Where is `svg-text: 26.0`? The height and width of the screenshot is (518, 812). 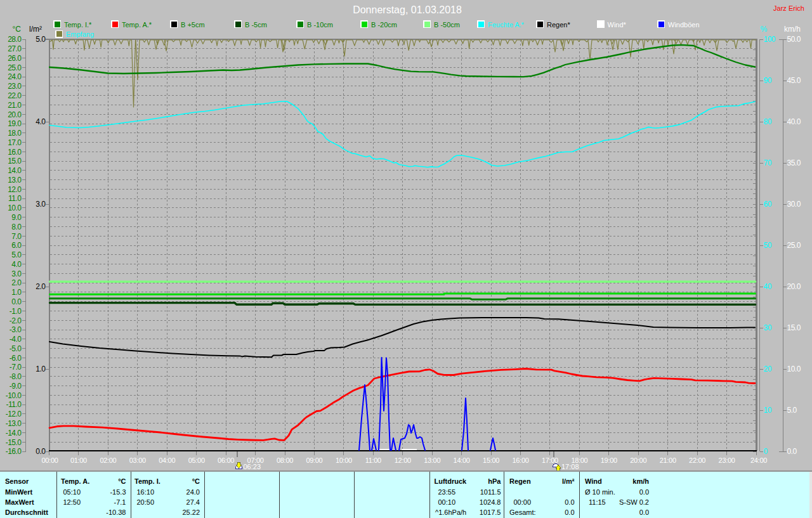 svg-text: 26.0 is located at coordinates (15, 58).